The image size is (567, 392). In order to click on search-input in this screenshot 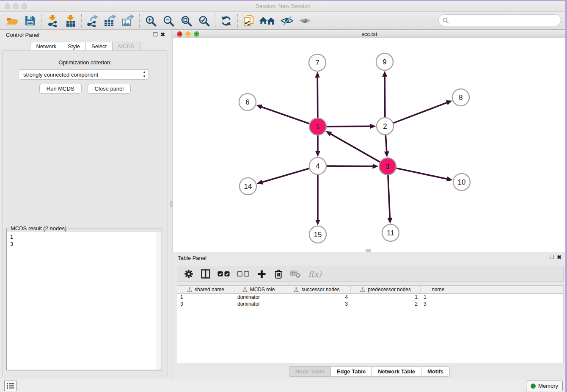, I will do `click(506, 20)`.